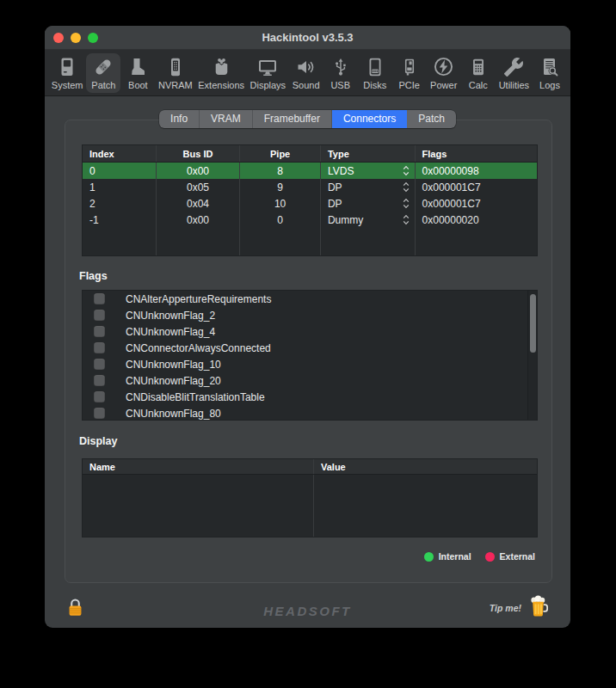 The height and width of the screenshot is (688, 616). Describe the element at coordinates (480, 556) in the screenshot. I see `legend: Internal External` at that location.